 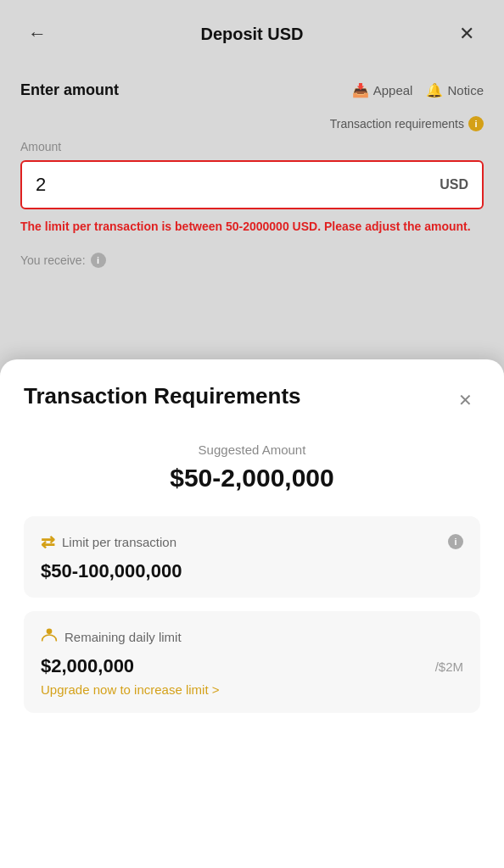 I want to click on suggested-value: $50-2,000,000, so click(x=252, y=478).